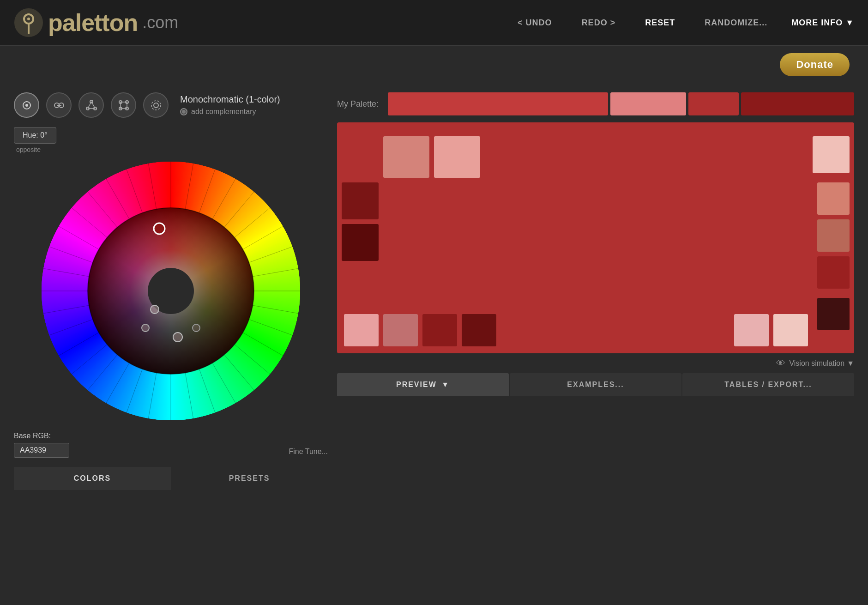 The height and width of the screenshot is (605, 868). I want to click on vision-simulation-label: Vision simulation, so click(817, 363).